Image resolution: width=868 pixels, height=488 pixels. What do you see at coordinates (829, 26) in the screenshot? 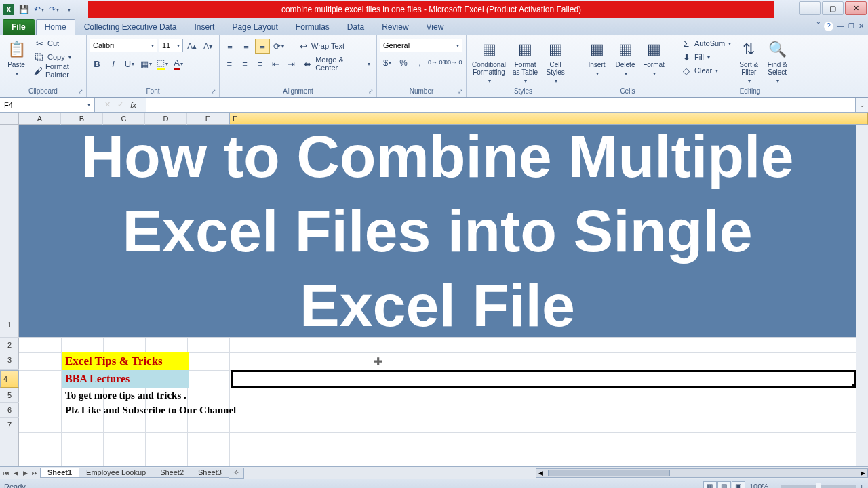
I see `help-icon: ?` at bounding box center [829, 26].